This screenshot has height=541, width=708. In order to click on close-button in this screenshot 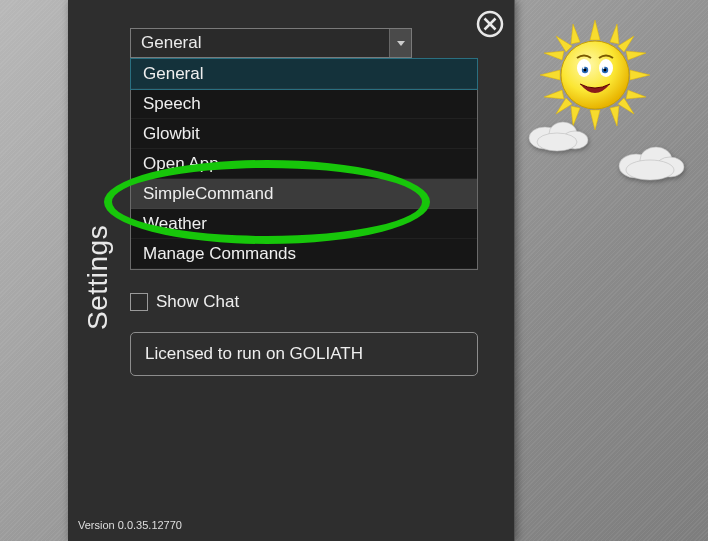, I will do `click(490, 24)`.